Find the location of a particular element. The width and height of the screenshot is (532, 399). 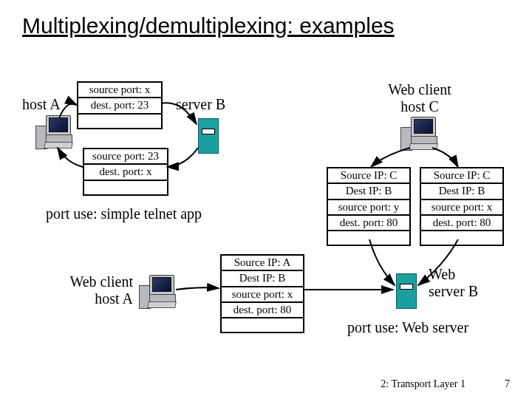

caption-telnet: port use: simple telnet app is located at coordinates (124, 214).